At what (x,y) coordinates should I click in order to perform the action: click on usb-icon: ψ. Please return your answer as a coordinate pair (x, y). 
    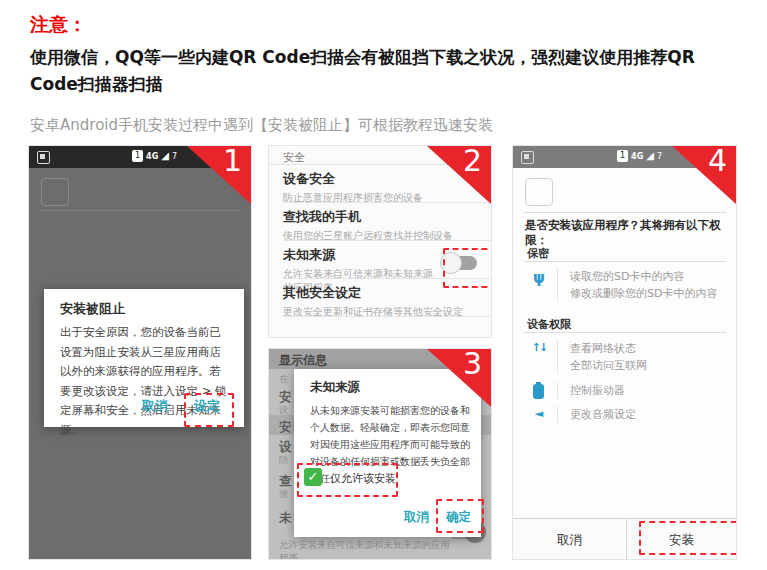
    Looking at the image, I should click on (539, 278).